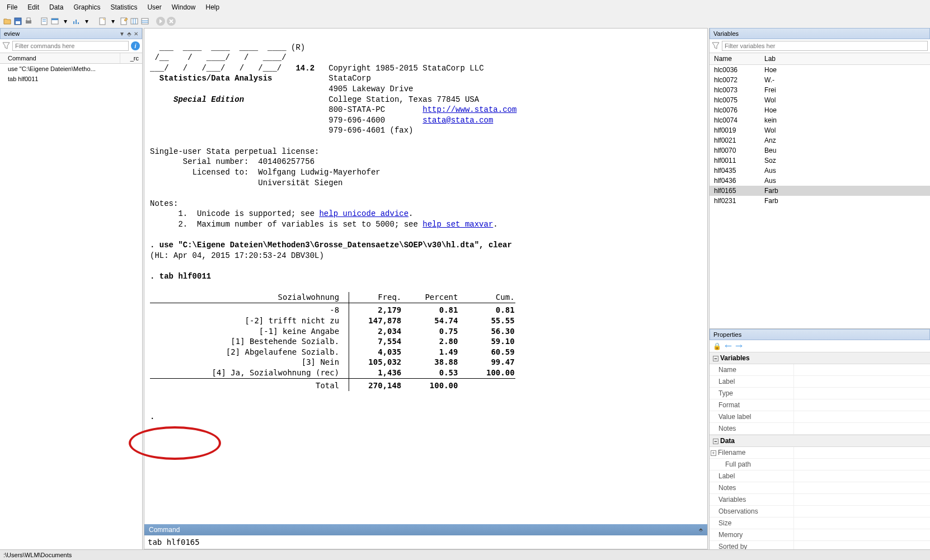 The image size is (930, 560). What do you see at coordinates (845, 59) in the screenshot?
I see `col-label: Lab` at bounding box center [845, 59].